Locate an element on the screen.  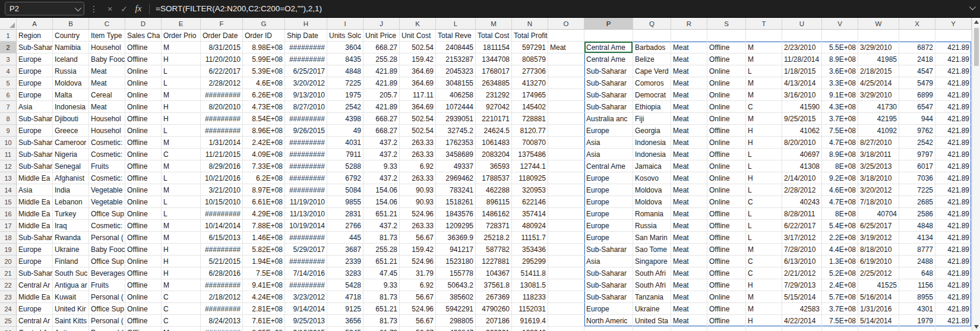
cell-Y26 is located at coordinates (954, 329).